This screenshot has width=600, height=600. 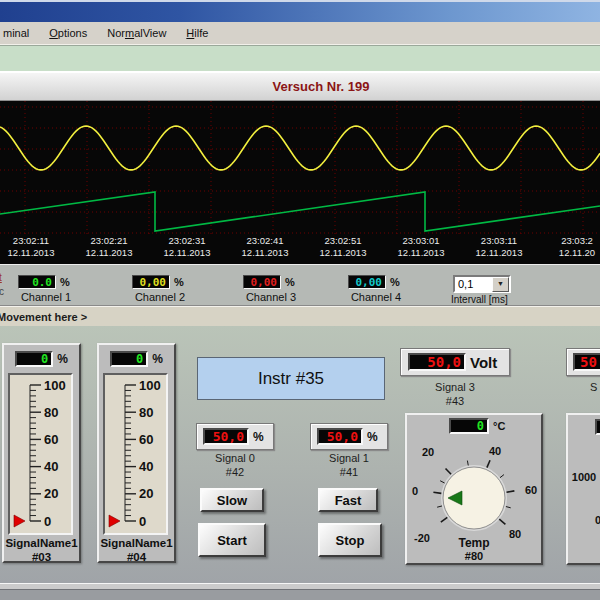 I want to click on instr-35-indicator: Instr #35, so click(x=291, y=378).